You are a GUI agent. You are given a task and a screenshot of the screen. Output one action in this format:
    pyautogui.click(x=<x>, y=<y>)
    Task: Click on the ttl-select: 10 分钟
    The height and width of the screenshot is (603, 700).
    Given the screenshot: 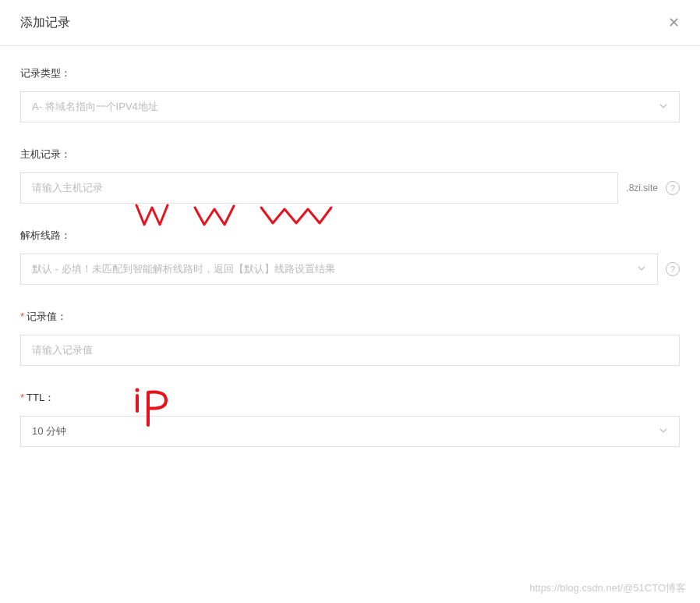 What is the action you would take?
    pyautogui.click(x=350, y=431)
    